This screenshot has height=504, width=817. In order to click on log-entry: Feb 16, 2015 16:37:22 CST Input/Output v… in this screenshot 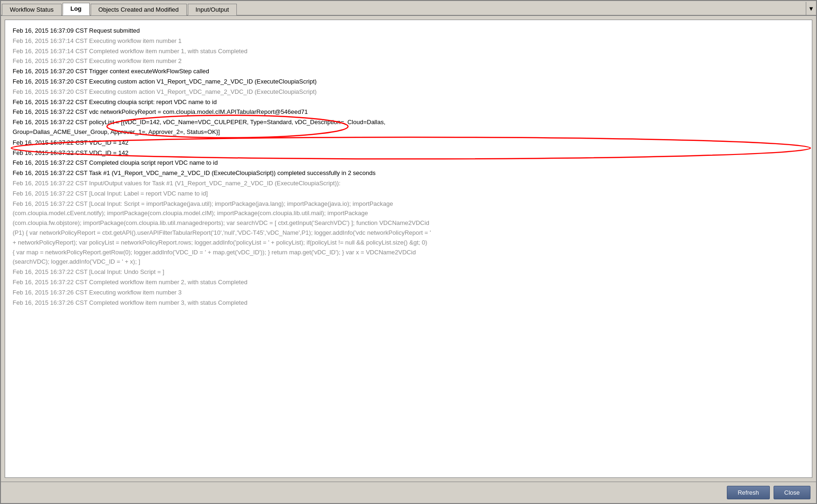, I will do `click(408, 184)`.